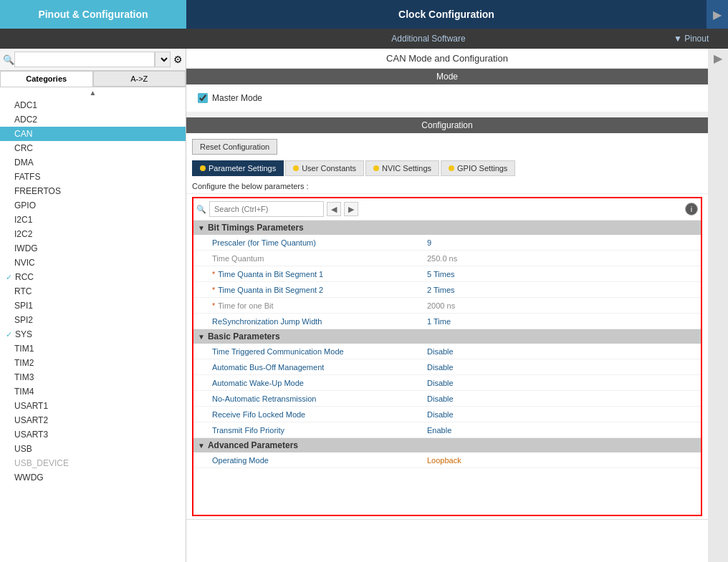 The image size is (728, 562). What do you see at coordinates (447, 306) in the screenshot?
I see `param-row: *Time for one Bit2000 ns` at bounding box center [447, 306].